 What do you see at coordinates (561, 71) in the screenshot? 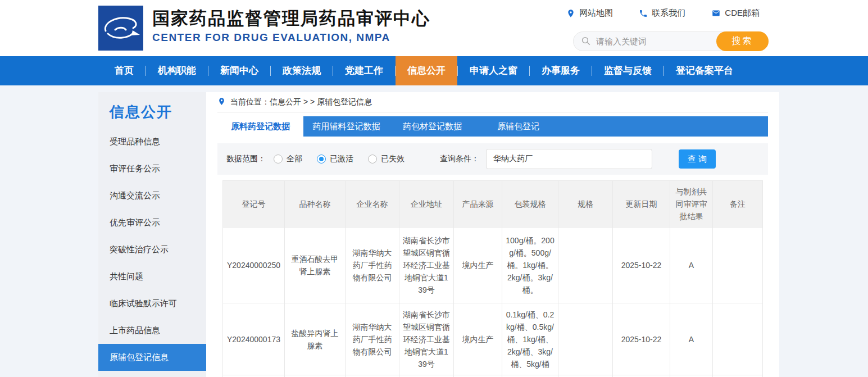
I see `nav-services: 办事服务` at bounding box center [561, 71].